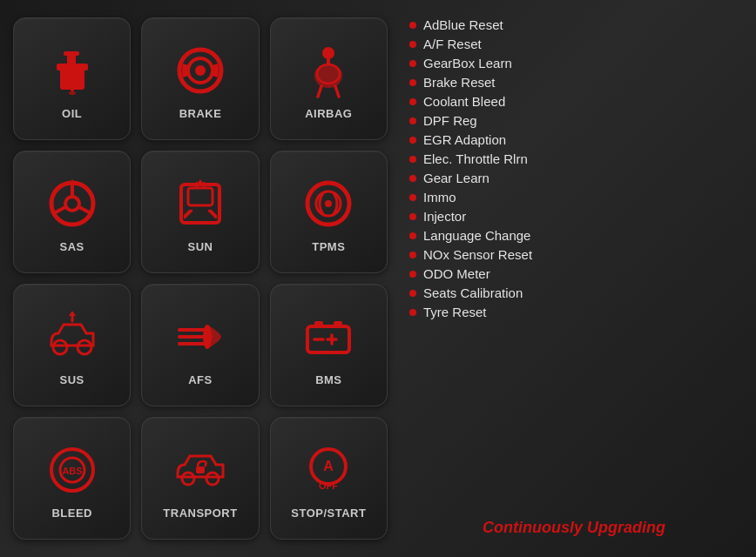 Image resolution: width=756 pixels, height=557 pixels. I want to click on sus-icon, so click(72, 337).